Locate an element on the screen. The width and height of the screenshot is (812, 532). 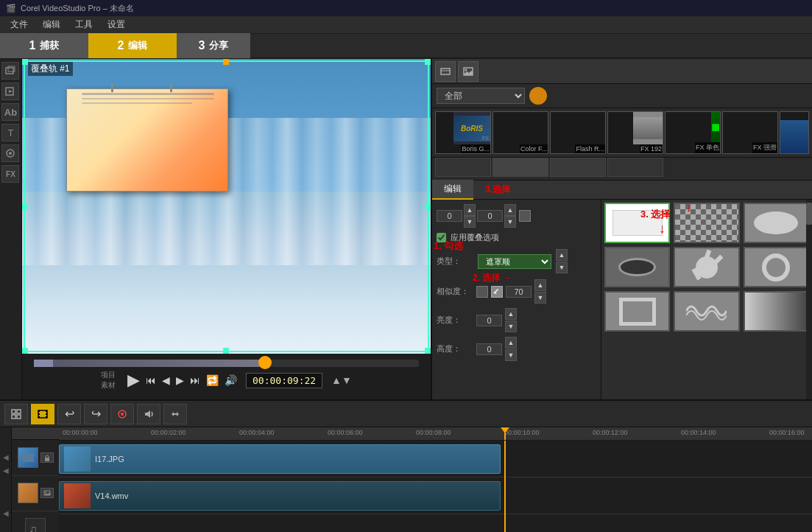
thumb-color: Color F... is located at coordinates (520, 133).